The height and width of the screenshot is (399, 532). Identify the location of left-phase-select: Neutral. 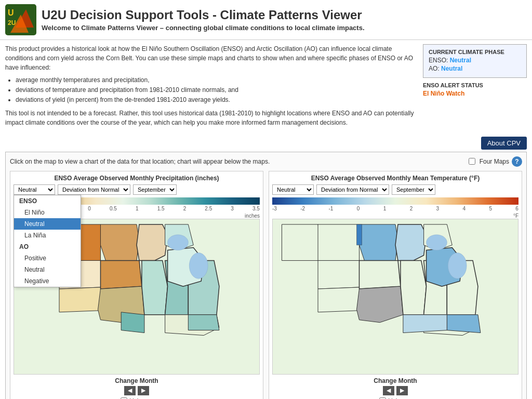
(34, 190).